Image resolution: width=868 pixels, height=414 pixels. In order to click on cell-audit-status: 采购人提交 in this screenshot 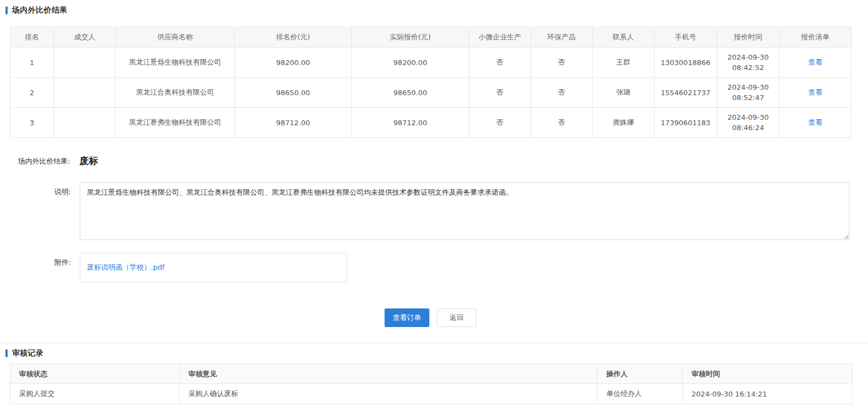, I will do `click(95, 394)`.